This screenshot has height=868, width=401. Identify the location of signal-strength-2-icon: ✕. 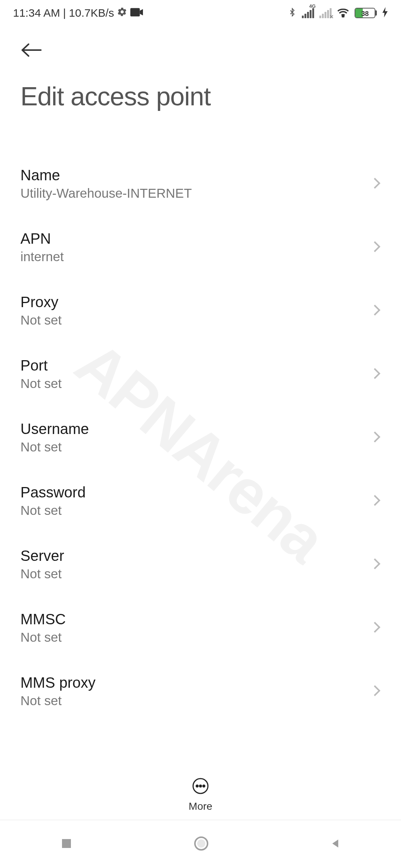
(325, 13).